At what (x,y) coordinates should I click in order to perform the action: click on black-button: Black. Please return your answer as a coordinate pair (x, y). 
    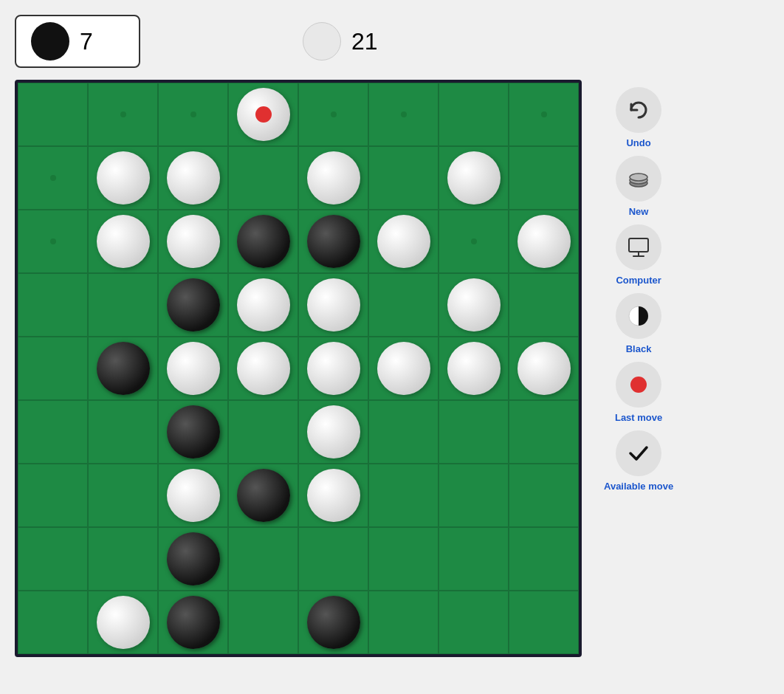
    Looking at the image, I should click on (639, 323).